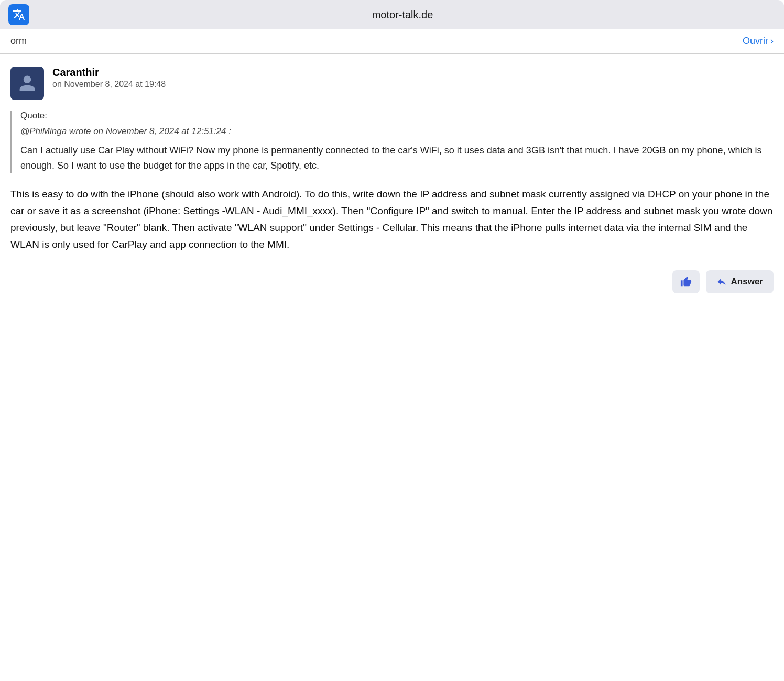  What do you see at coordinates (772, 41) in the screenshot?
I see `chevron-right-icon: ›` at bounding box center [772, 41].